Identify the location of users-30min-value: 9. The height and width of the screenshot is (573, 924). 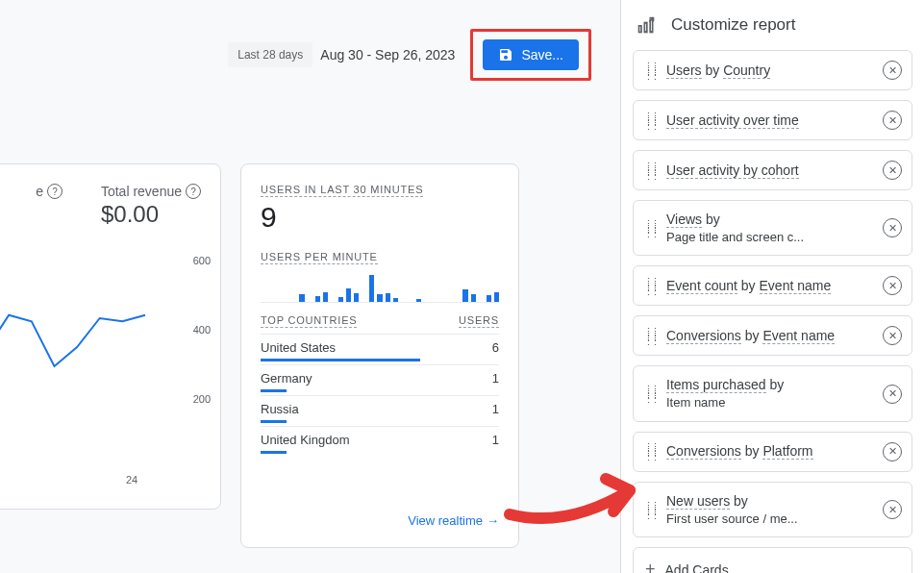
(380, 217).